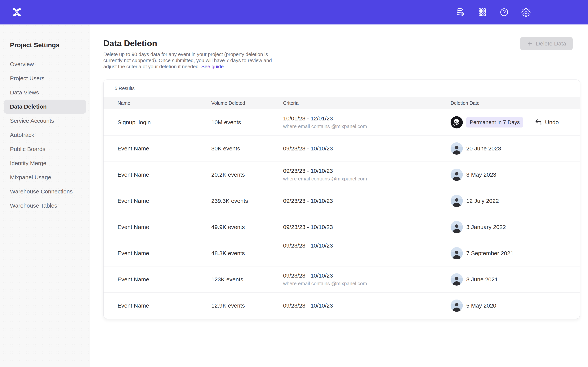 This screenshot has height=367, width=588. Describe the element at coordinates (45, 149) in the screenshot. I see `sidebar-item-public-boards: Public Boards` at that location.